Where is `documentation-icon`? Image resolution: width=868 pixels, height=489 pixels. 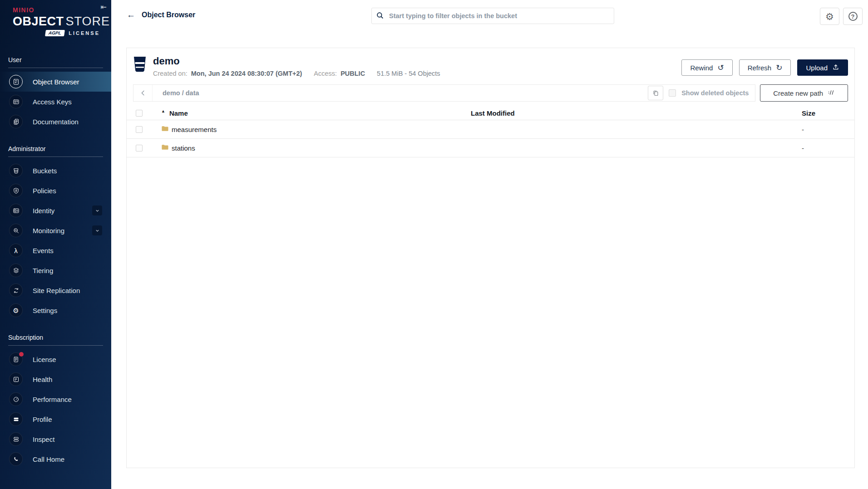 documentation-icon is located at coordinates (16, 122).